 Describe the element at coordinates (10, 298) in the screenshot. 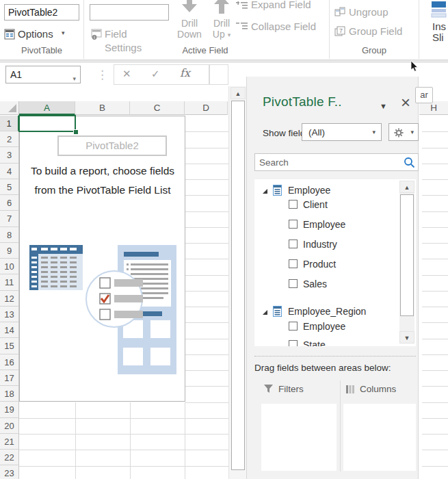

I see `row-header-12: 12` at that location.